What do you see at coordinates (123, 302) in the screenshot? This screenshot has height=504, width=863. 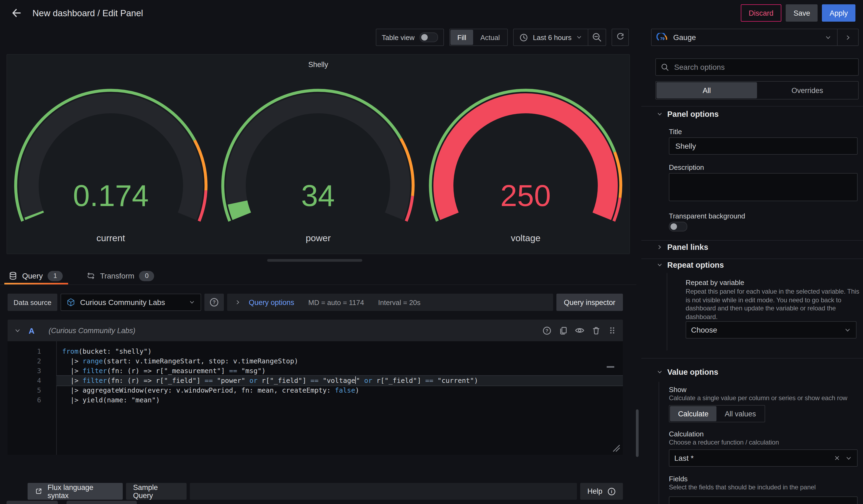 I see `datasource-name: Curious Community Labs` at bounding box center [123, 302].